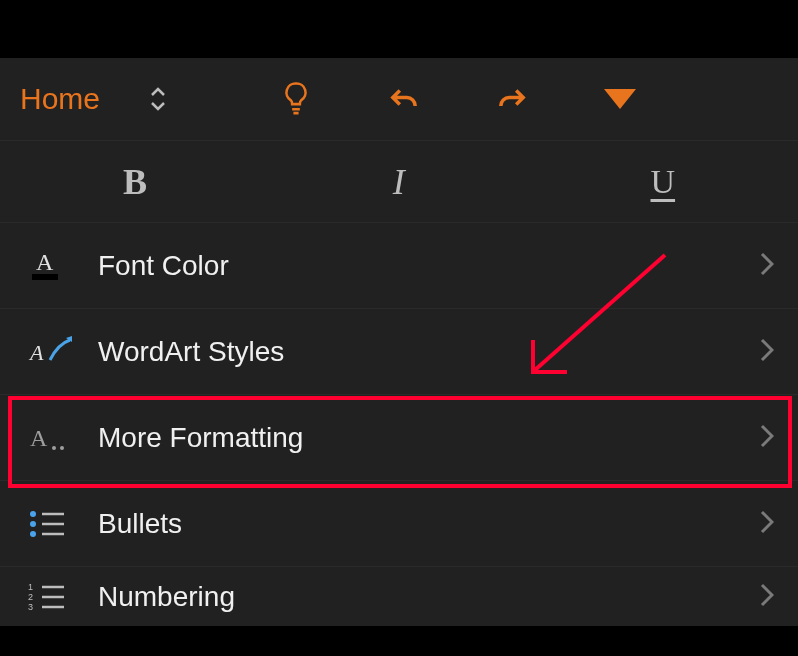 The image size is (798, 656). I want to click on bold-button: B, so click(135, 182).